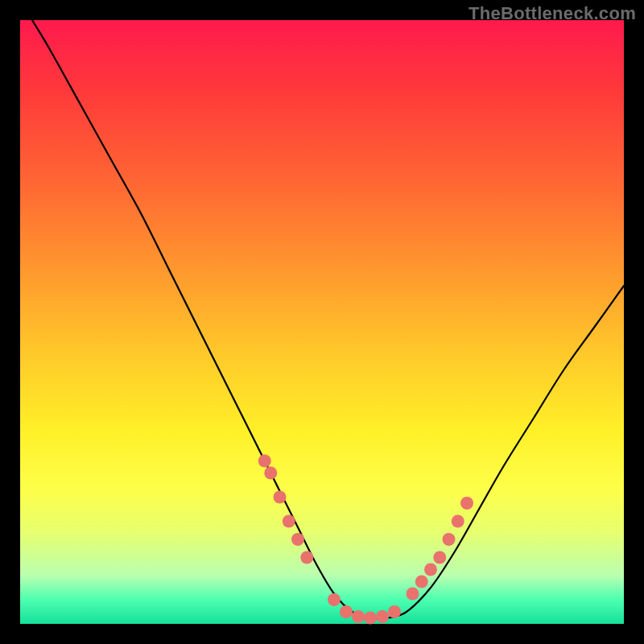  Describe the element at coordinates (552, 14) in the screenshot. I see `watermark-text: TheBottleneck.com` at that location.